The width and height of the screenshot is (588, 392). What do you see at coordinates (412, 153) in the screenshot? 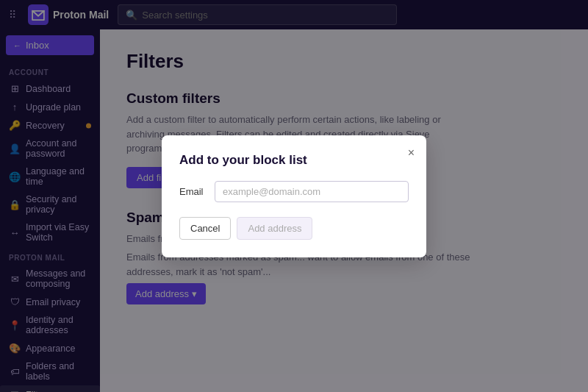
I see `modal-close-button: ×` at bounding box center [412, 153].